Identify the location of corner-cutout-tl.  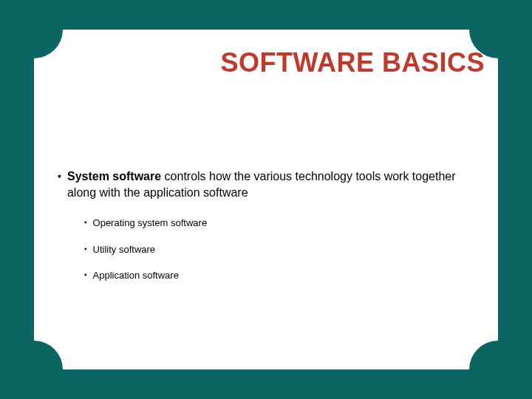
(34, 30).